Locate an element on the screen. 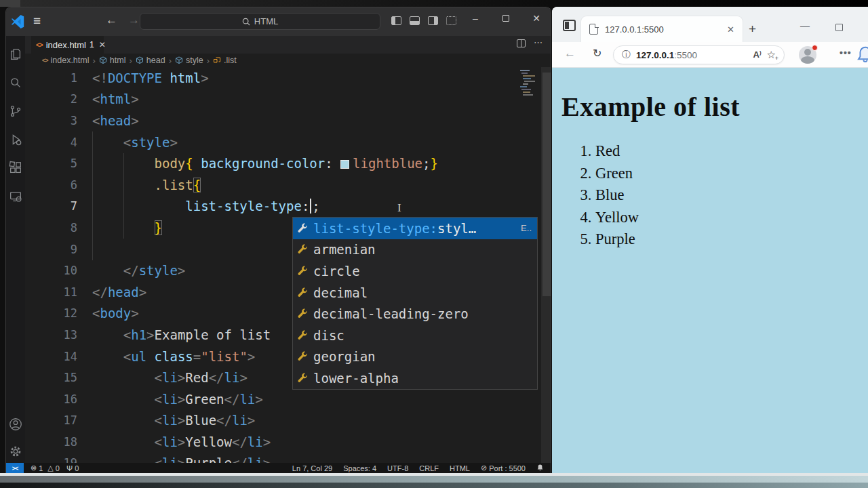 The height and width of the screenshot is (488, 868). suggest-item-georgian: georgian is located at coordinates (415, 357).